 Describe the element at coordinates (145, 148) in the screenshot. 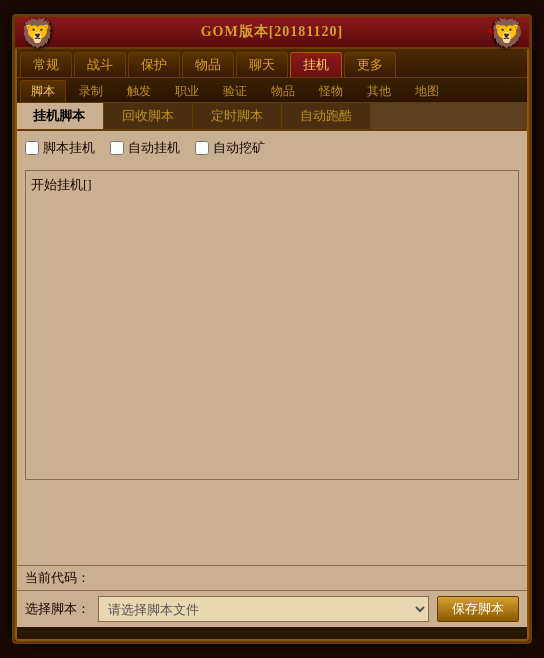

I see `checkbox-zidong-guaji: 自动挂机` at that location.